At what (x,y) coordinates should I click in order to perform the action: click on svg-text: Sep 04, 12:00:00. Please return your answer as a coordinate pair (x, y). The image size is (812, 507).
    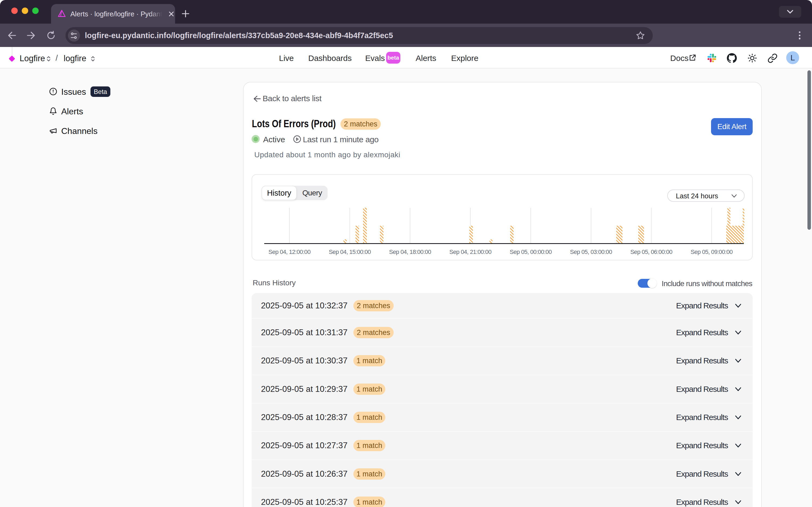
    Looking at the image, I should click on (290, 252).